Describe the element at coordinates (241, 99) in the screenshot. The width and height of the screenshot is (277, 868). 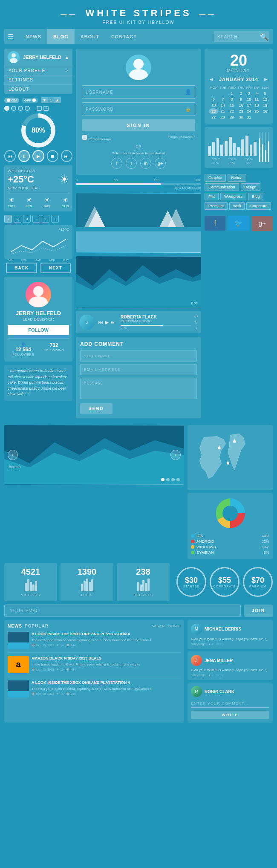
I see `cal-cell: 9` at that location.